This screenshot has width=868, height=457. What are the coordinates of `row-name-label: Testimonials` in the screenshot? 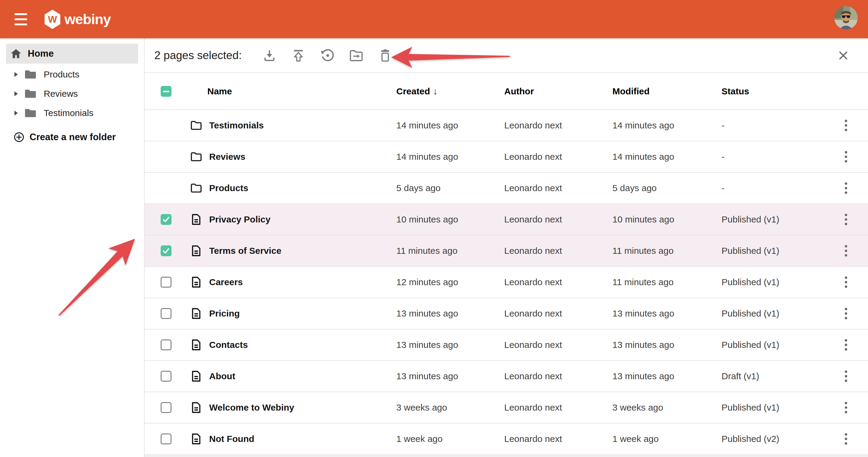 It's located at (237, 125).